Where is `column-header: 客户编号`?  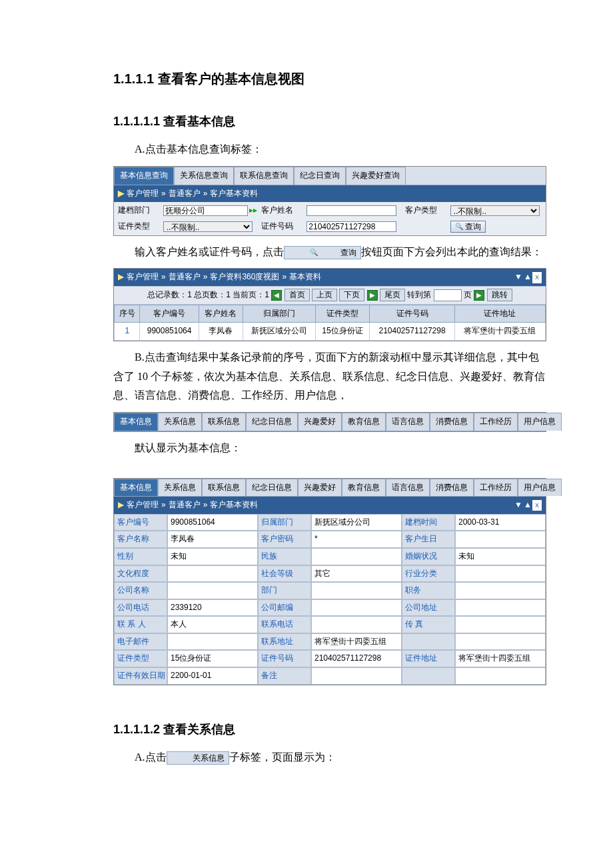
column-header: 客户编号 is located at coordinates (169, 313).